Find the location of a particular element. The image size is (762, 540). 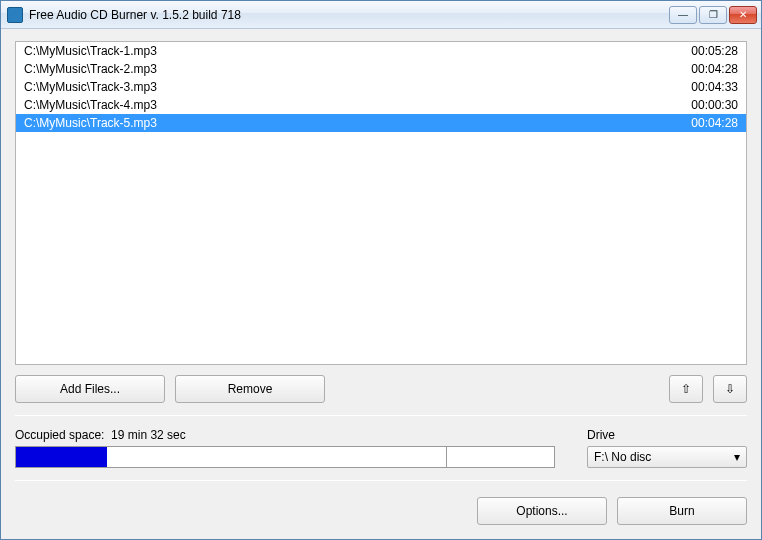

track-duration: 00:00:30 is located at coordinates (714, 105).